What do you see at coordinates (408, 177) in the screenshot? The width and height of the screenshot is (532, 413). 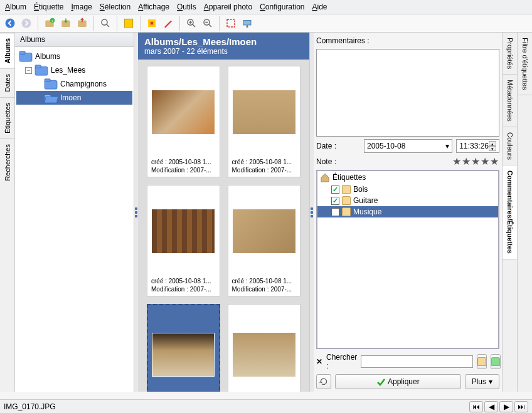 I see `tags-header: Étiquettes` at bounding box center [408, 177].